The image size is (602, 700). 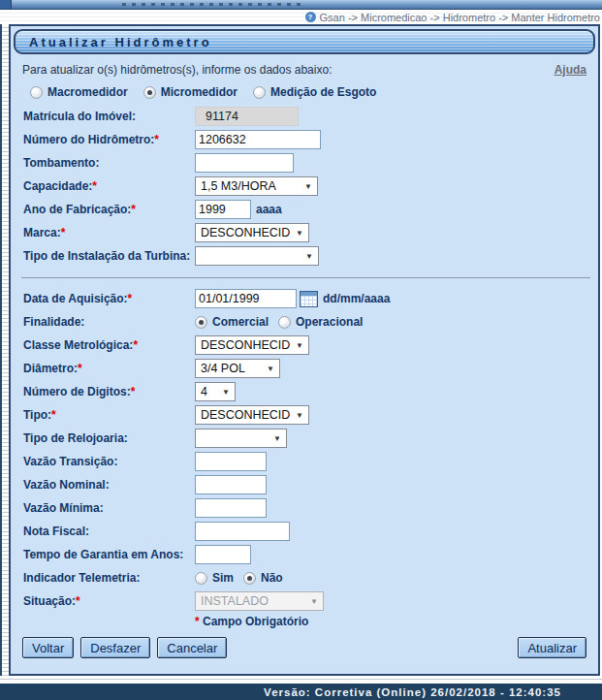 What do you see at coordinates (109, 163) in the screenshot?
I see `tombamento-label: Tombamento:` at bounding box center [109, 163].